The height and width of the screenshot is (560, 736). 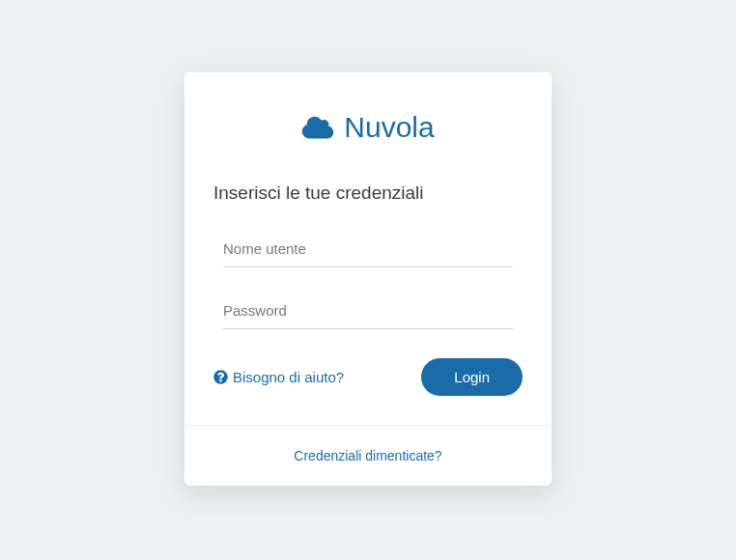 What do you see at coordinates (318, 127) in the screenshot?
I see `cloud-icon` at bounding box center [318, 127].